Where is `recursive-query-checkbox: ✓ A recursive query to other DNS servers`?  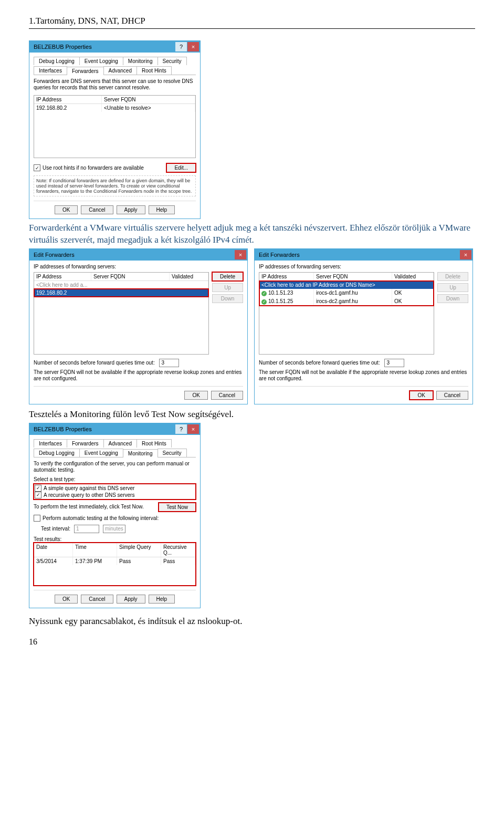
recursive-query-checkbox: ✓ A recursive query to other DNS servers is located at coordinates (85, 495).